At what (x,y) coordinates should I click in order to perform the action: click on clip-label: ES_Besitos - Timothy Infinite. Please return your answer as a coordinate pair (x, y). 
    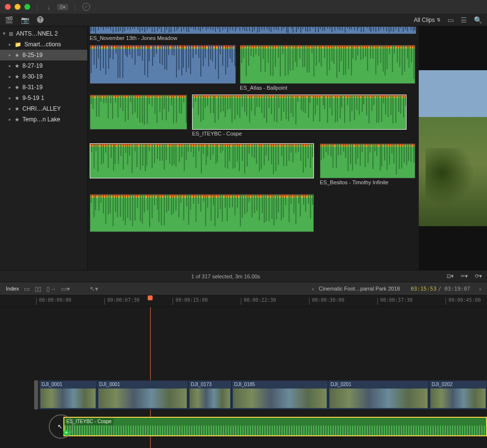
    Looking at the image, I should click on (368, 182).